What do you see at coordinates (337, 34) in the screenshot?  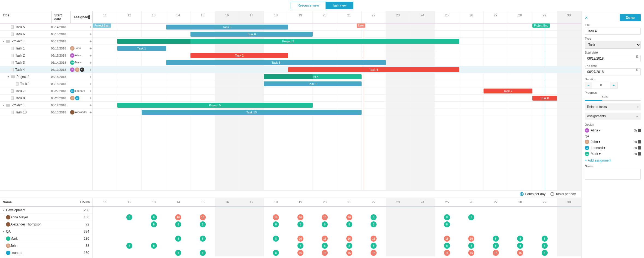 I see `timeline-row: Task 6` at bounding box center [337, 34].